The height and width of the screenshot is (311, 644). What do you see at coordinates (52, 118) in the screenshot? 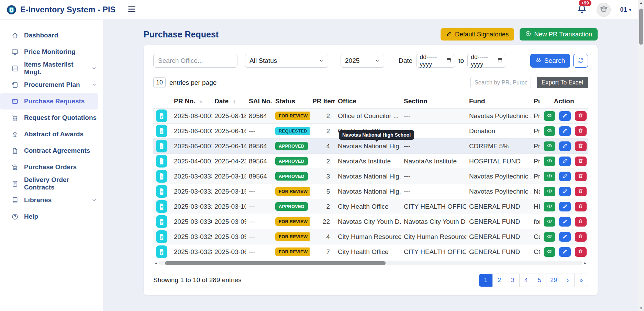
I see `sidebar-item-request-for-quotations: Request for Quotations` at bounding box center [52, 118].